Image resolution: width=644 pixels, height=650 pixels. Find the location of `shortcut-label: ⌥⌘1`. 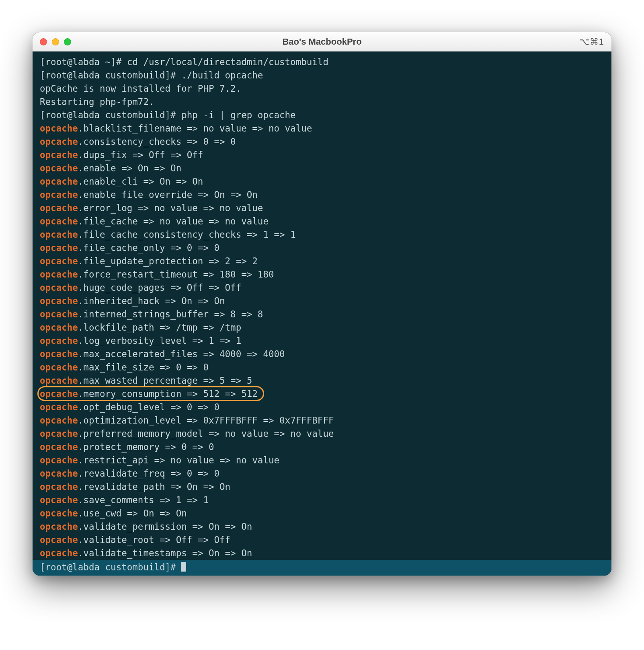

shortcut-label: ⌥⌘1 is located at coordinates (592, 42).